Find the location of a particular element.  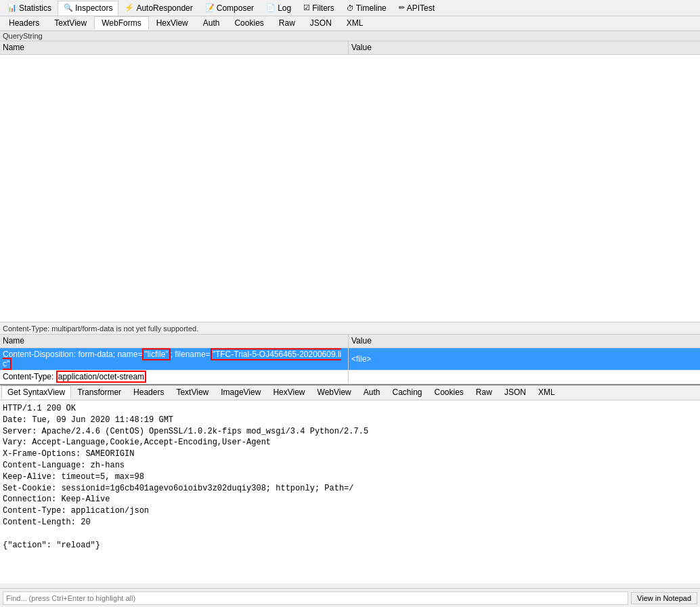

nav-log-label: Log is located at coordinates (284, 8).